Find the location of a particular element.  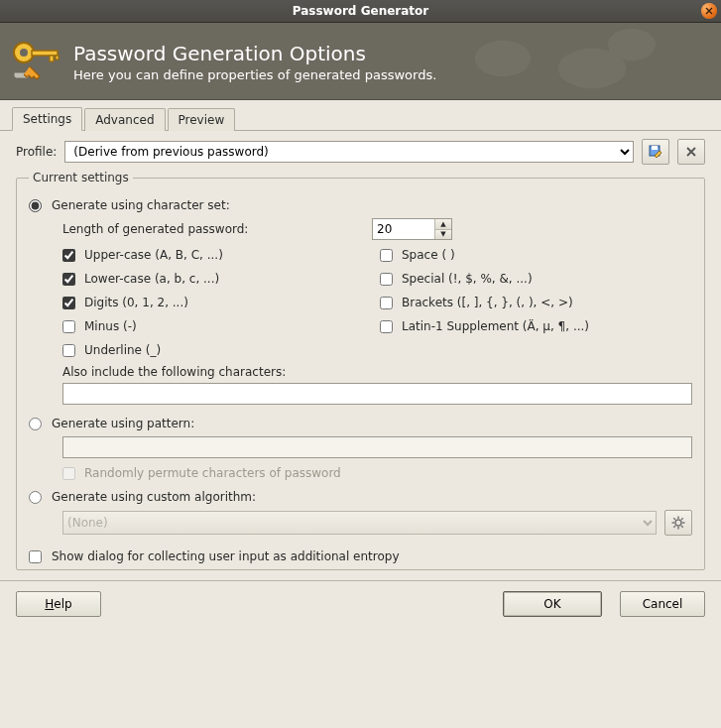

spinner-down-icon: ▼ is located at coordinates (443, 234).